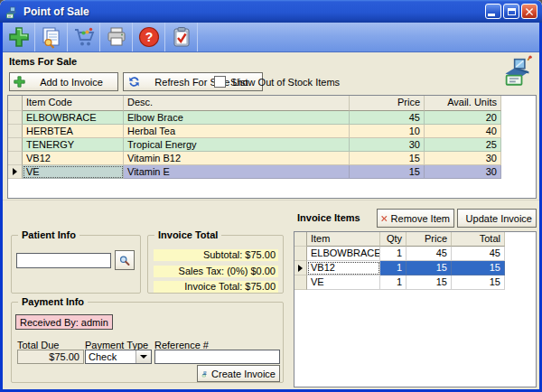 The image size is (542, 392). What do you see at coordinates (343, 283) in the screenshot?
I see `cell-item: VE` at bounding box center [343, 283].